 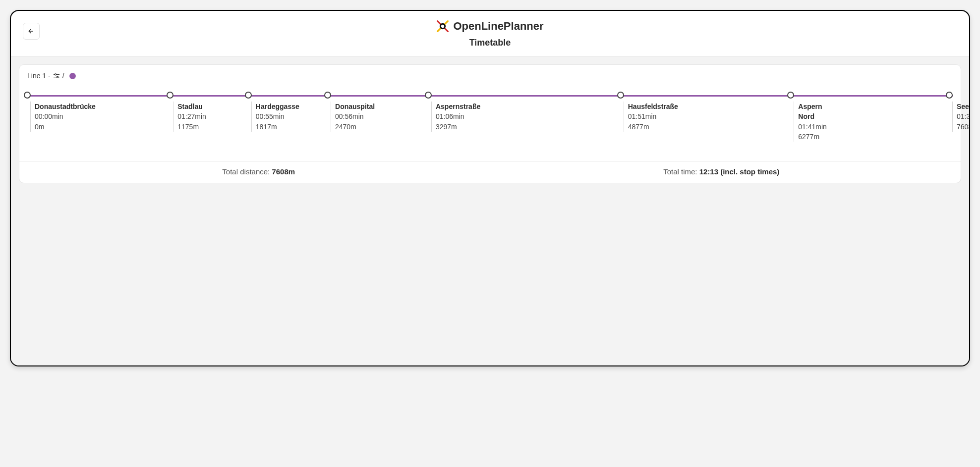 I want to click on header: OpenLinePlanner Timetable, so click(x=490, y=34).